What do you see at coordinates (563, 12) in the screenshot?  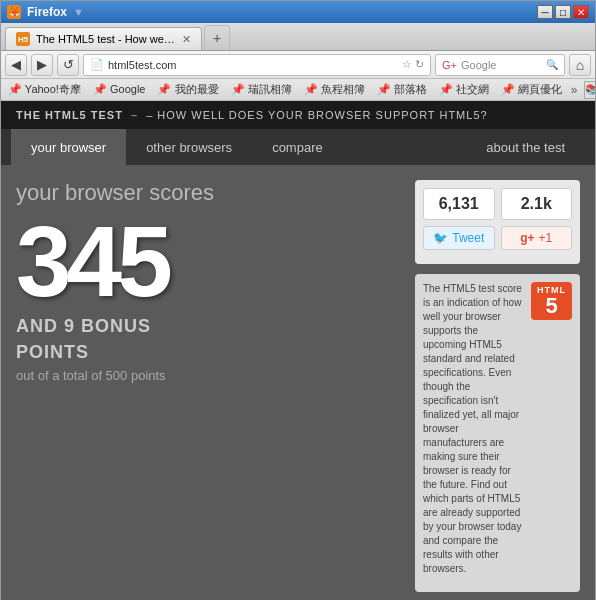 I see `window-controls: ─ □ ✕` at bounding box center [563, 12].